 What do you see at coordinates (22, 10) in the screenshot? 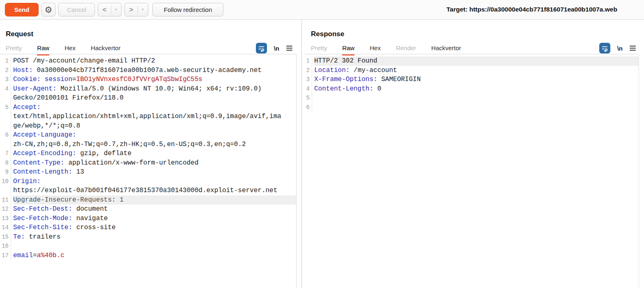
I see `send-button: Send` at bounding box center [22, 10].